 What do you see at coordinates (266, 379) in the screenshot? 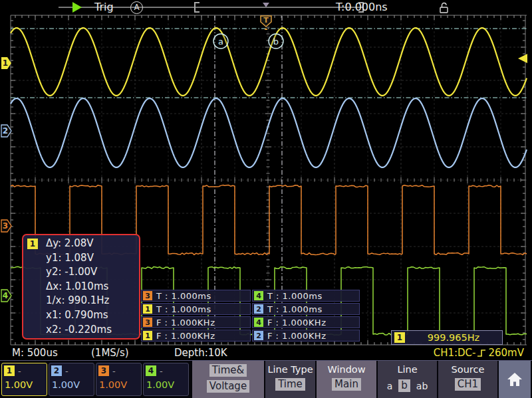
I see `bottom-menu-bar: 1-1.00V2-1.00V3-1.00V4-1.00V Time& Volta…` at bounding box center [266, 379].